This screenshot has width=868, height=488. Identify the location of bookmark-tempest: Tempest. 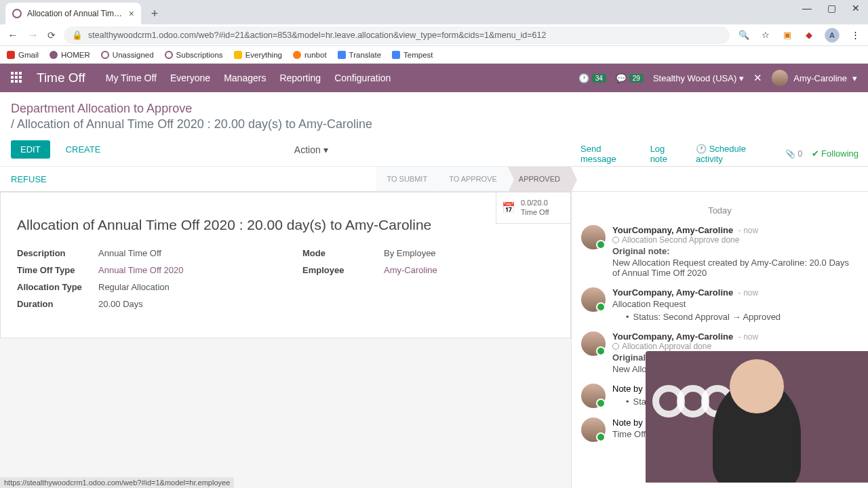
(412, 55).